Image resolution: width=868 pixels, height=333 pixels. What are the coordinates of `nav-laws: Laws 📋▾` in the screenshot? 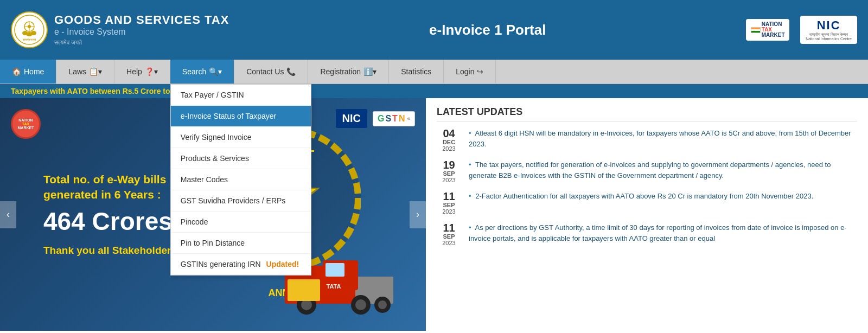 It's located at (86, 72).